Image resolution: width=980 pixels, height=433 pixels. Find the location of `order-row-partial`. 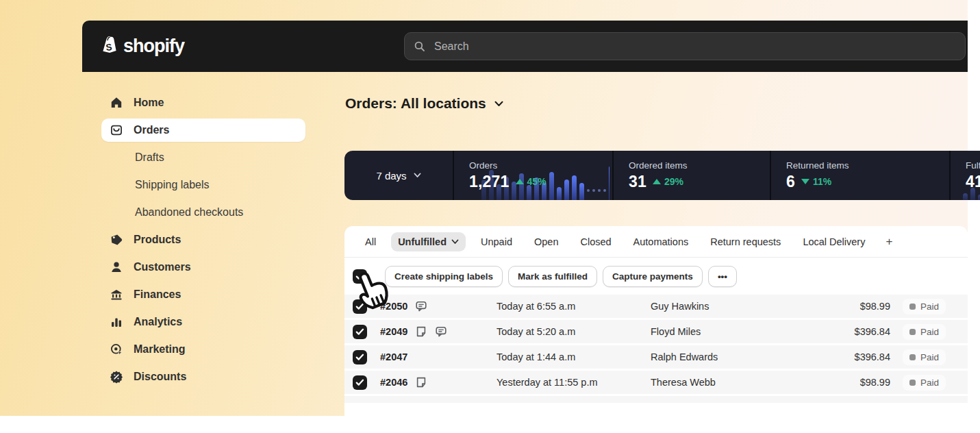

order-row-partial is located at coordinates (656, 399).